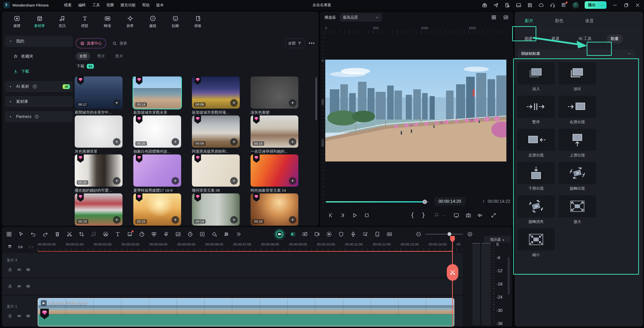 The image size is (644, 328). Describe the element at coordinates (216, 210) in the screenshot. I see `media-thumbnail: 00:14 +` at that location.